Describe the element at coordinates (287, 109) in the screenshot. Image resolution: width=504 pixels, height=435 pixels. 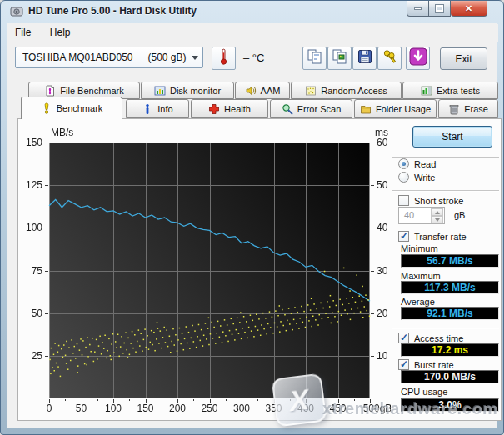
I see `error-scan-icon` at that location.